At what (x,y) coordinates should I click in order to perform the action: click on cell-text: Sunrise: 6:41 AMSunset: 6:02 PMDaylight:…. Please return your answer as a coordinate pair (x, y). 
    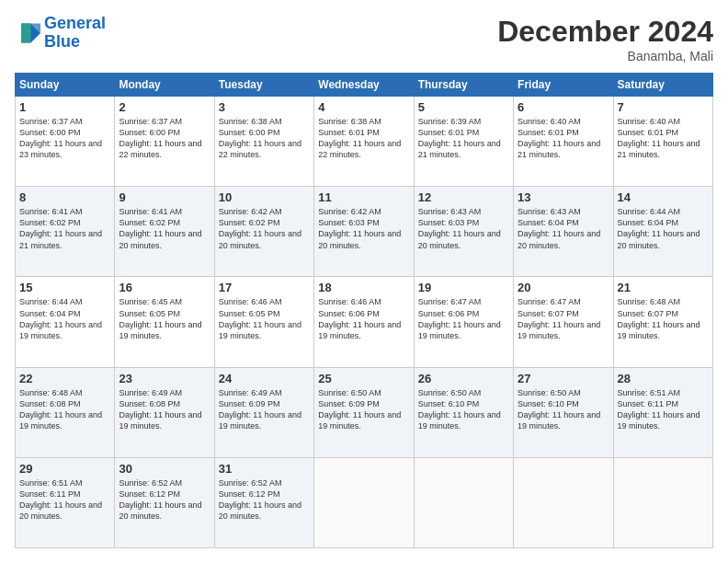
    Looking at the image, I should click on (164, 228).